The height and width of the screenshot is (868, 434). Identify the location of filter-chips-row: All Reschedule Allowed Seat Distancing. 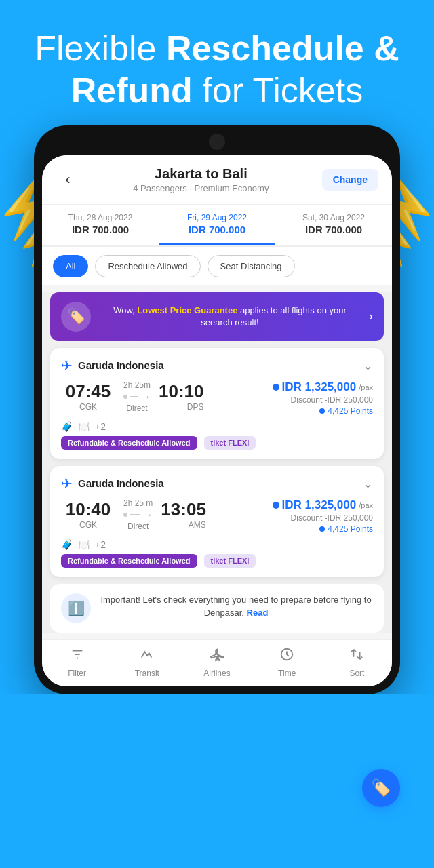
(217, 266).